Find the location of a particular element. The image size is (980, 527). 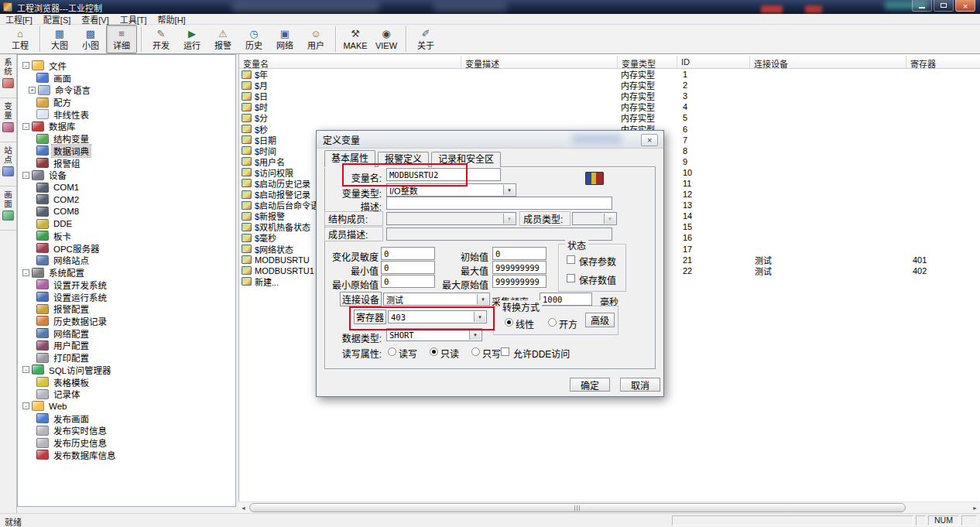

table-row: $分内存实型5 is located at coordinates (610, 118).